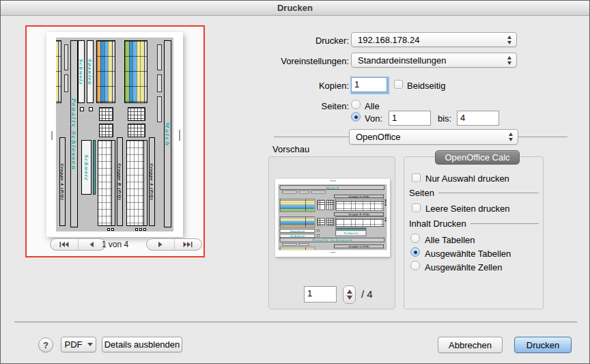 The width and height of the screenshot is (590, 364). I want to click on cancel-button-label: Abbrechen, so click(470, 346).